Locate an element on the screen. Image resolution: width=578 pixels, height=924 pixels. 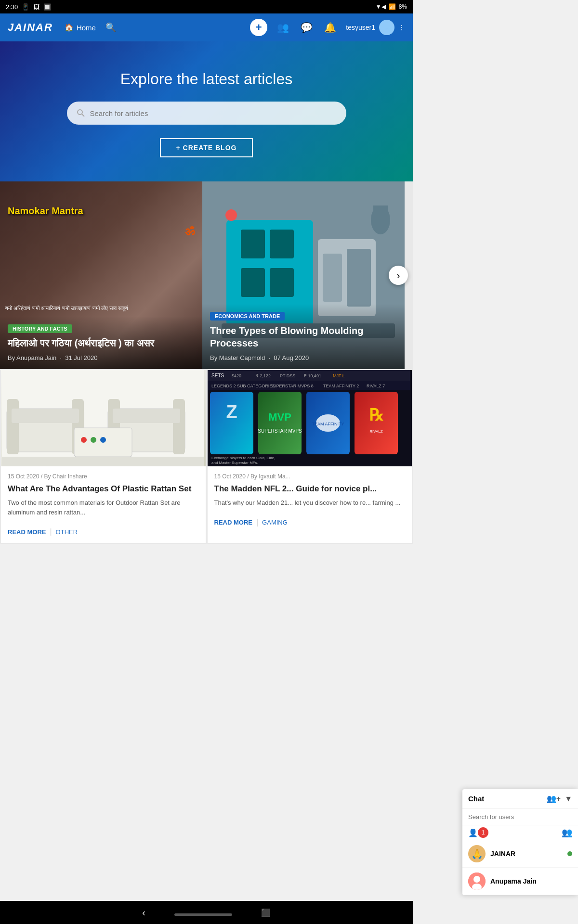
svg-text: LEGENDS 2 SUB CATEGORIES is located at coordinates (243, 386).